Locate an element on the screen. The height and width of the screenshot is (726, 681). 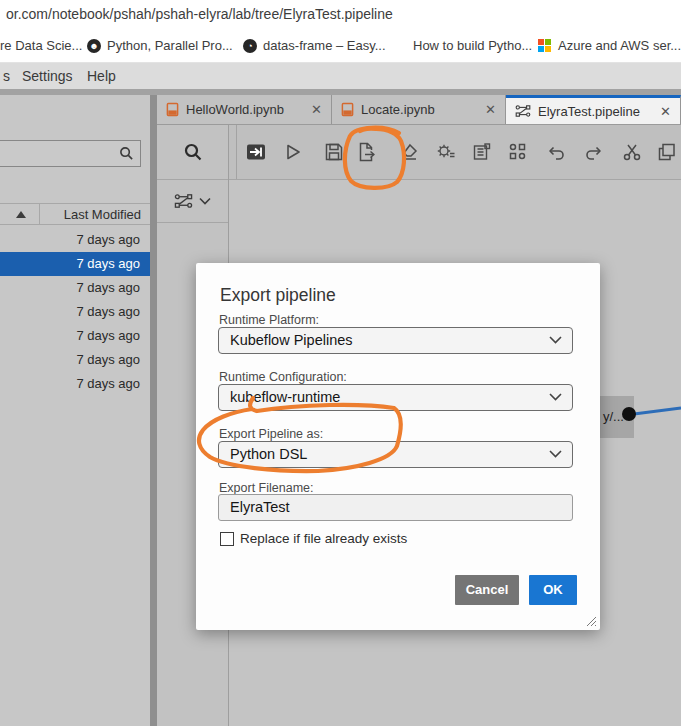
pipeline-toolbar is located at coordinates (455, 152).